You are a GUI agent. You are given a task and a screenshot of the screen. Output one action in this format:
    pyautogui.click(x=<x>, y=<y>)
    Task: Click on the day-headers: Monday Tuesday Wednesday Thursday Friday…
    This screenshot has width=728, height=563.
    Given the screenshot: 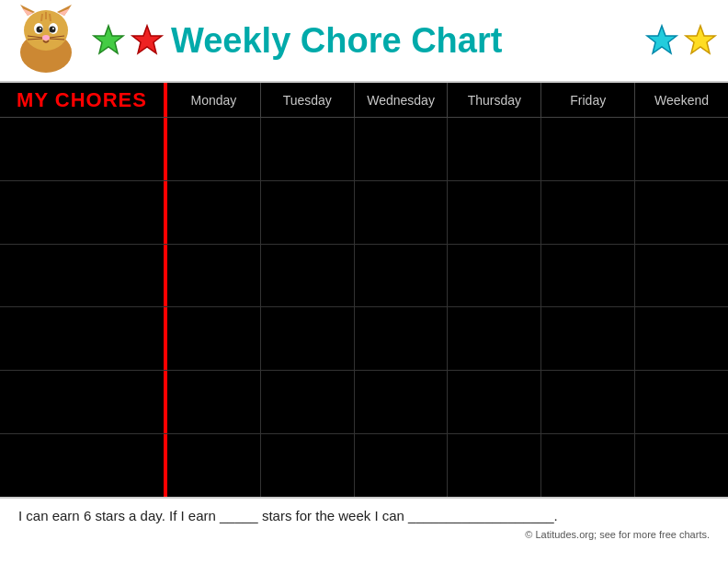 What is the action you would take?
    pyautogui.click(x=448, y=99)
    